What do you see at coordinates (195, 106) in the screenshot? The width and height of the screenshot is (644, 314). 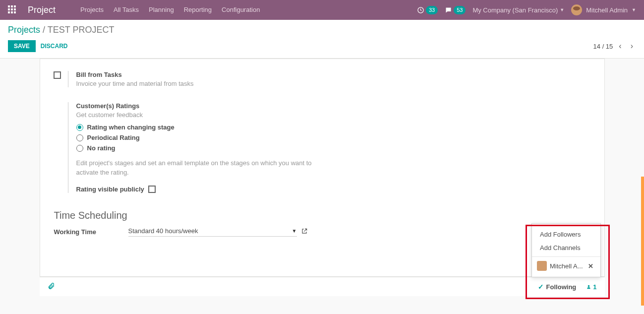 I see `ratings-title: Customer(s) Ratings` at bounding box center [195, 106].